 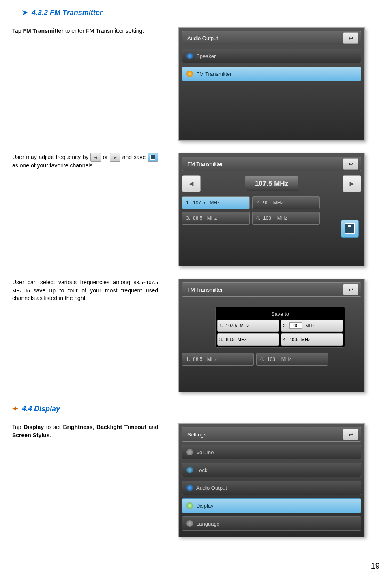 What do you see at coordinates (201, 13) in the screenshot?
I see `heading-4-3-2: ➤4.3.2 FM Transmitter` at bounding box center [201, 13].